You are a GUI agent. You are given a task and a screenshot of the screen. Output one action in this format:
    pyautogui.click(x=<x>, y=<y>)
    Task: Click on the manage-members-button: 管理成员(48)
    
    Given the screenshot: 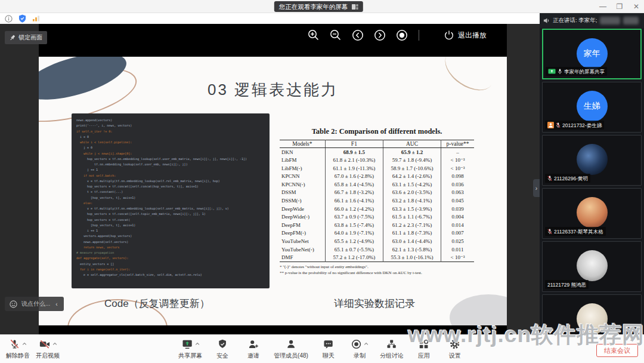 What is the action you would take?
    pyautogui.click(x=291, y=349)
    